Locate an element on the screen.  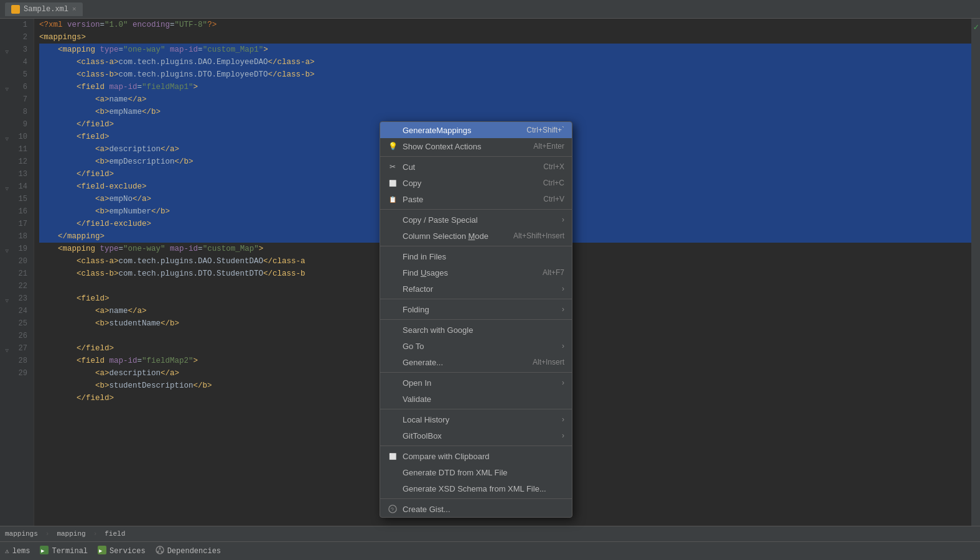
menu-item-validate: Validate is located at coordinates (476, 399).